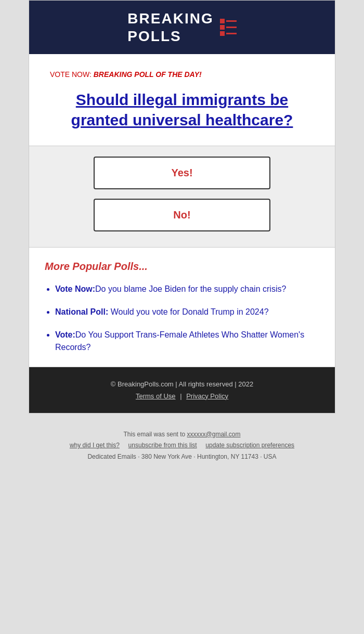  Describe the element at coordinates (156, 396) in the screenshot. I see `terms-of-use-link: Terms of Use` at that location.